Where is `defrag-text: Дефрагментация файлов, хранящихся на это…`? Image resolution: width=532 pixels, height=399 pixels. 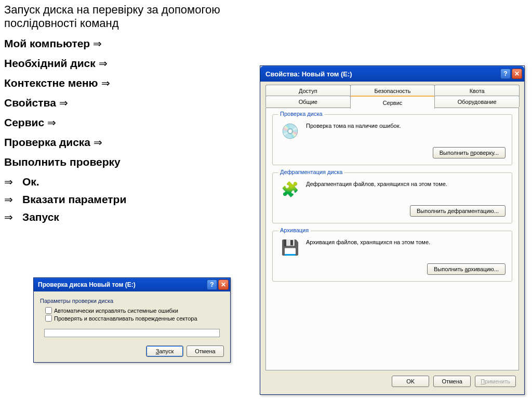 defrag-text: Дефрагментация файлов, хранящихся на это… is located at coordinates (406, 183).